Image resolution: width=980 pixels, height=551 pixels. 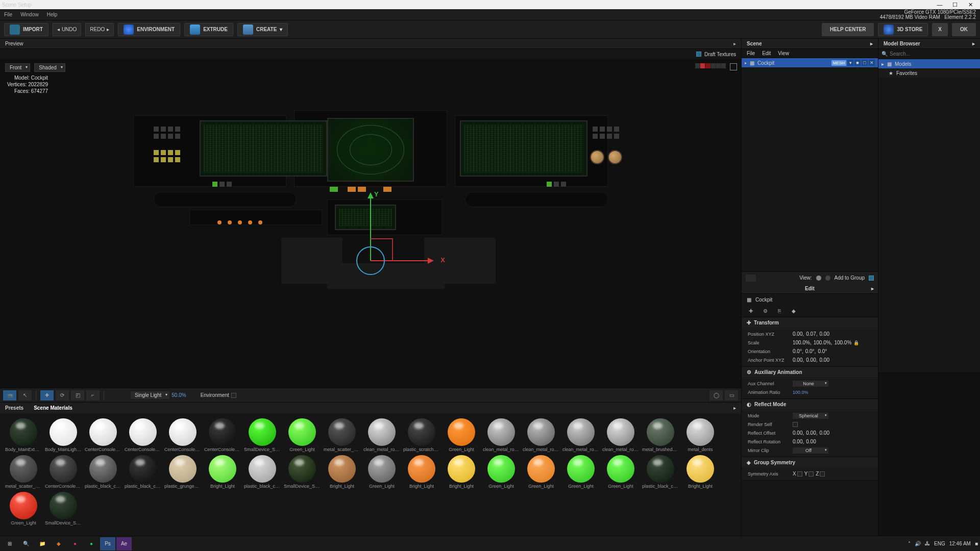 What do you see at coordinates (751, 278) in the screenshot?
I see `camera-icon` at bounding box center [751, 278].